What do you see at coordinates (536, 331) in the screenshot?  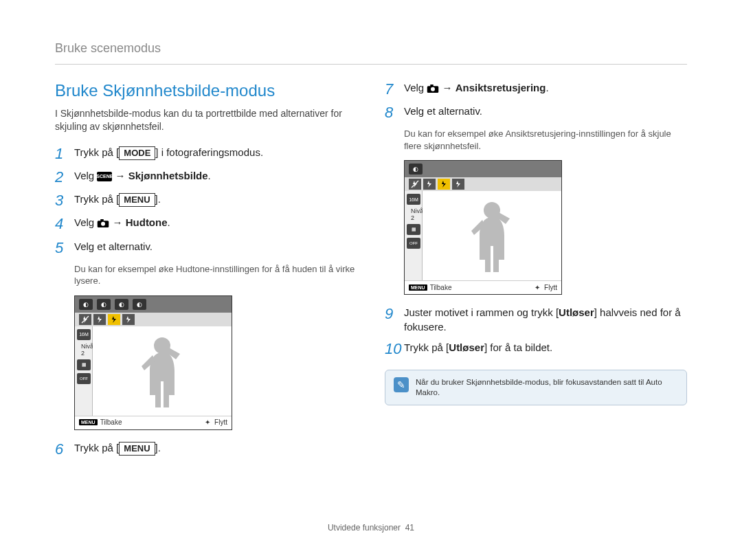 I see `steps-right-cont: 9 Juster motivet i rammen og trykk [Utlø…` at bounding box center [536, 331].